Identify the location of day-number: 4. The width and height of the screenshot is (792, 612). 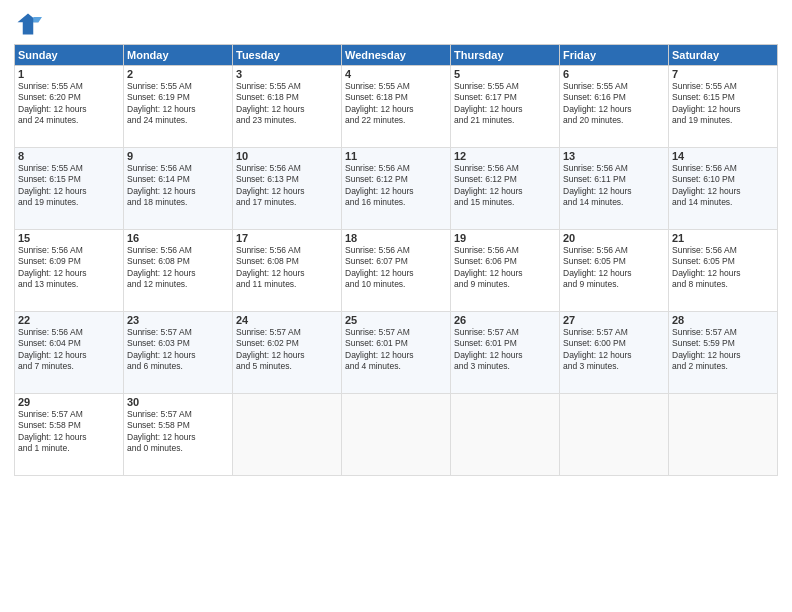
(396, 74).